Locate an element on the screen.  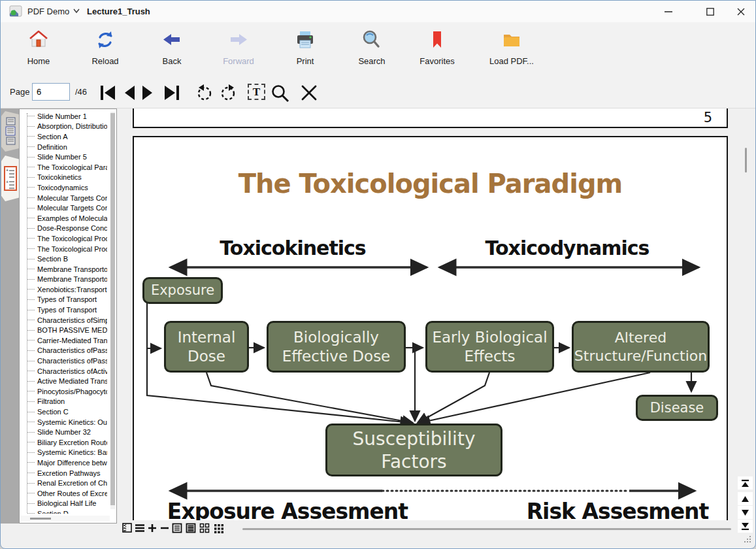
bookmark-item: Filtration is located at coordinates (65, 402).